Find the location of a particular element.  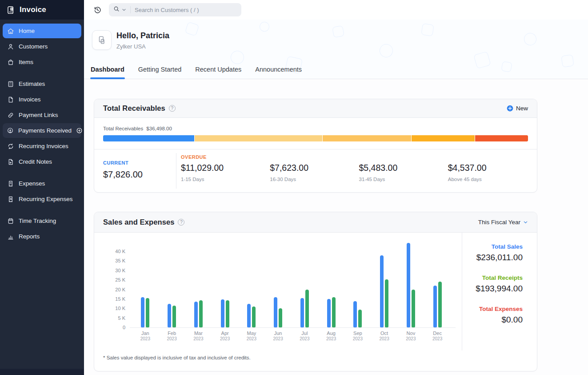

month-column-sep: Sep2023 is located at coordinates (358, 287).